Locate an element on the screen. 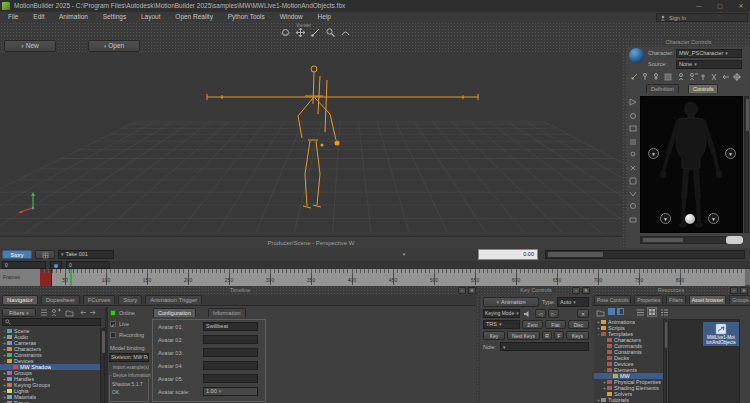 The image size is (750, 403). fov-tool-icon is located at coordinates (346, 32).